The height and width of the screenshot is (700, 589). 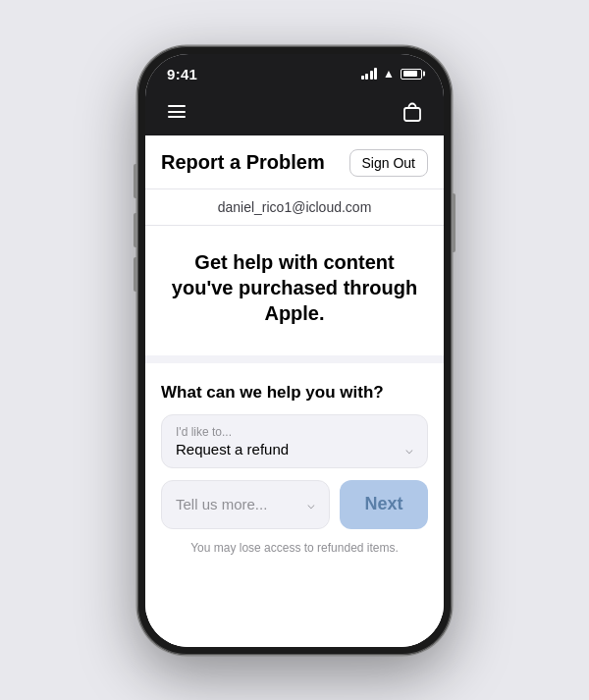 What do you see at coordinates (294, 288) in the screenshot?
I see `hero-text: Get help with content you've purchased t…` at bounding box center [294, 288].